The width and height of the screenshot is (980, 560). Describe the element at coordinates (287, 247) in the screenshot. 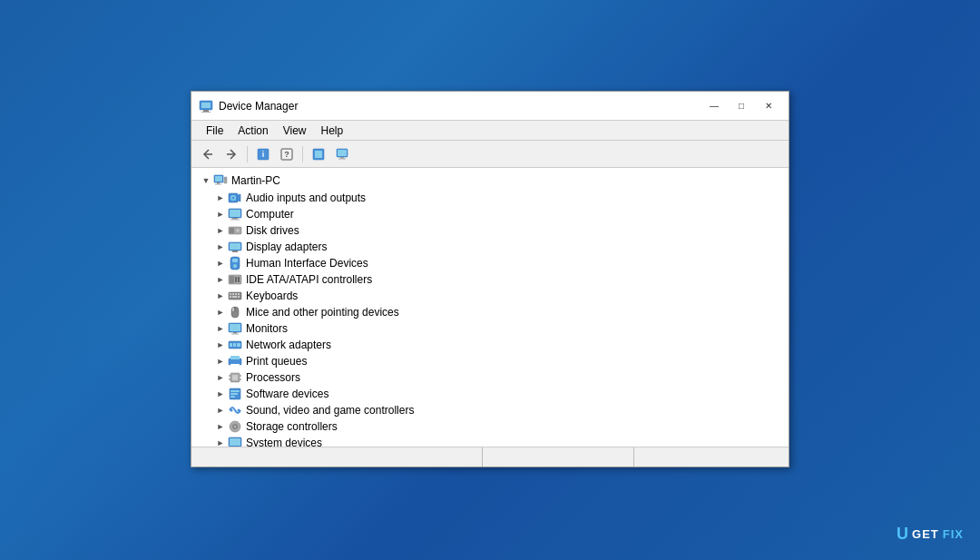

I see `device-label: Display adapters` at that location.